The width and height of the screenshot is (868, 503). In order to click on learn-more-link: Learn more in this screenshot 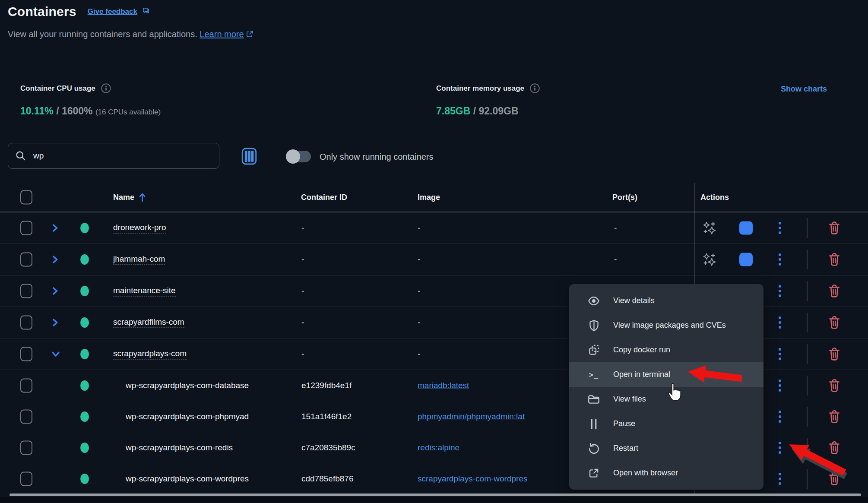, I will do `click(226, 34)`.